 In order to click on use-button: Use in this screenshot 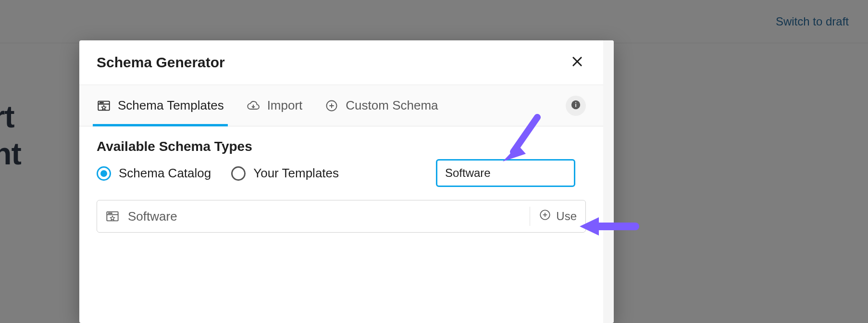, I will do `click(553, 216)`.